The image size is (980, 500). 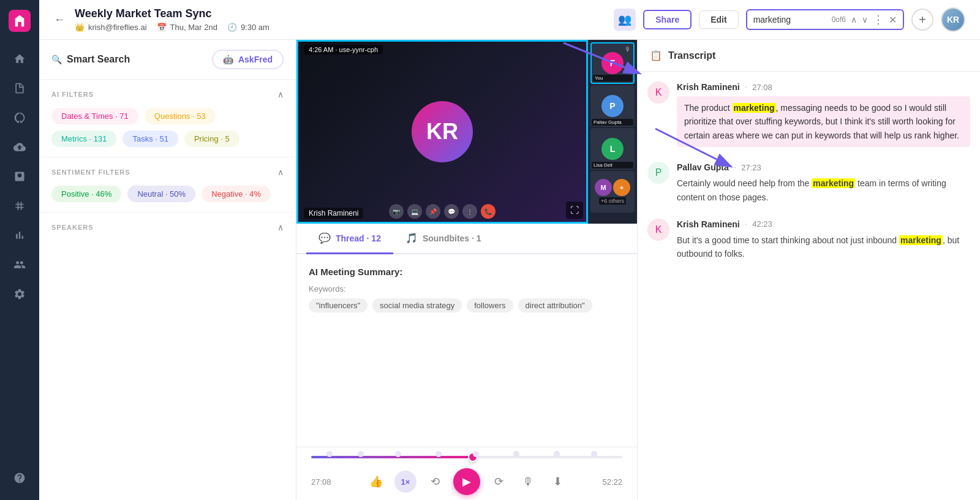 What do you see at coordinates (20, 176) in the screenshot?
I see `sidebar-item-integrations` at bounding box center [20, 176].